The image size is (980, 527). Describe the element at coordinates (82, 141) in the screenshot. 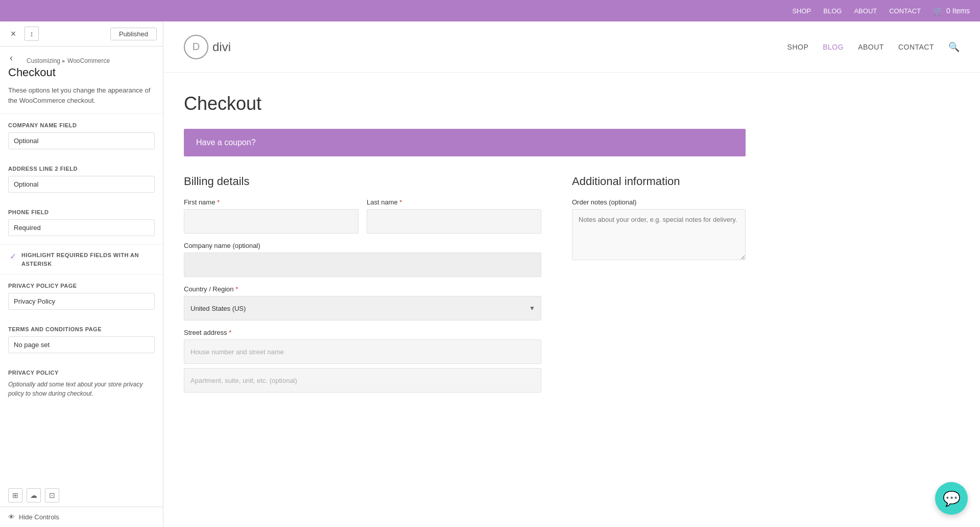

I see `company-field-input` at that location.